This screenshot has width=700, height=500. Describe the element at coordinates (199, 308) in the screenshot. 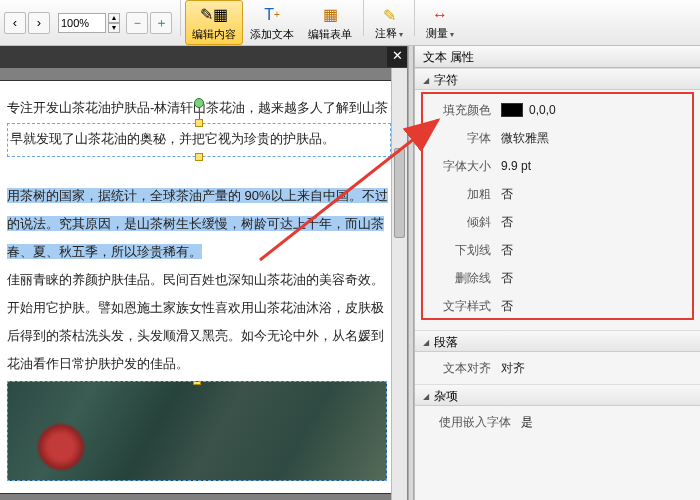

I see `text-line: 开始用它护肤。譬如恩施土家族女性喜欢用山茶花油沐浴，皮肤极` at that location.